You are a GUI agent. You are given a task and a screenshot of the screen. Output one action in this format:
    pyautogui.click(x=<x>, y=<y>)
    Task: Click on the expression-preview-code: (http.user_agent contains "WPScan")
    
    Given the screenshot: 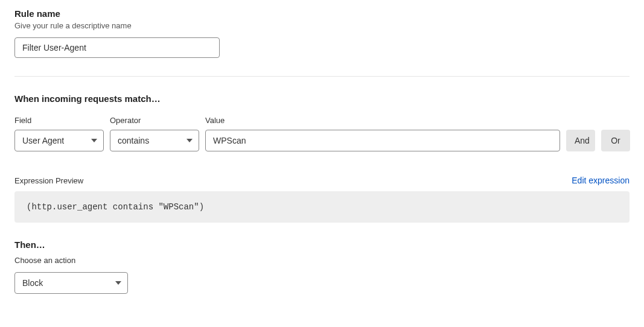 What is the action you would take?
    pyautogui.click(x=322, y=207)
    